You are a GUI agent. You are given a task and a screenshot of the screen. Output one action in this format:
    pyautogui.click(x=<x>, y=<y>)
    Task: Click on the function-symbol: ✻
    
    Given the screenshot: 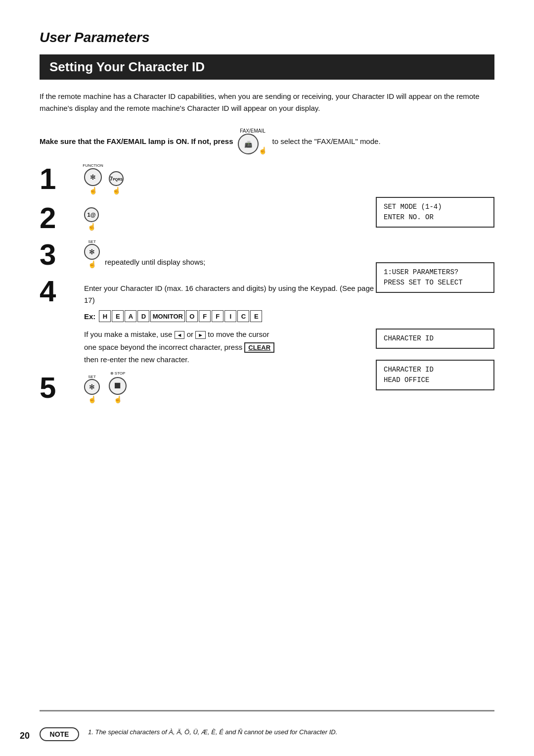 What is the action you would take?
    pyautogui.click(x=93, y=177)
    